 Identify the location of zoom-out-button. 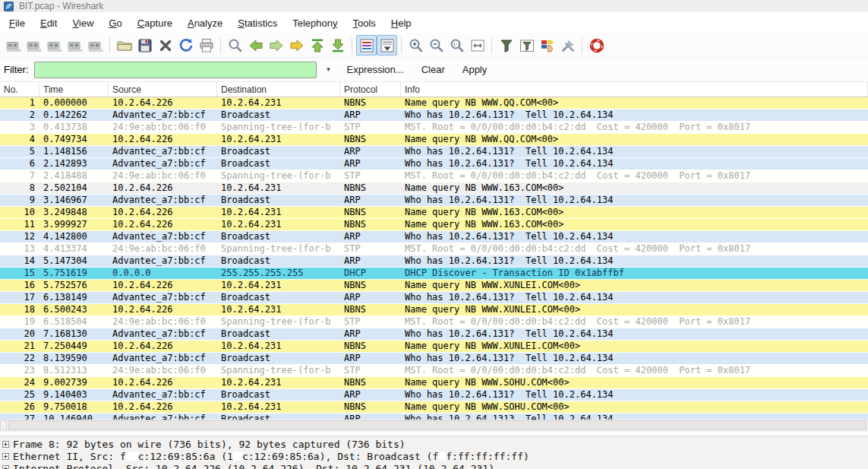
(436, 46).